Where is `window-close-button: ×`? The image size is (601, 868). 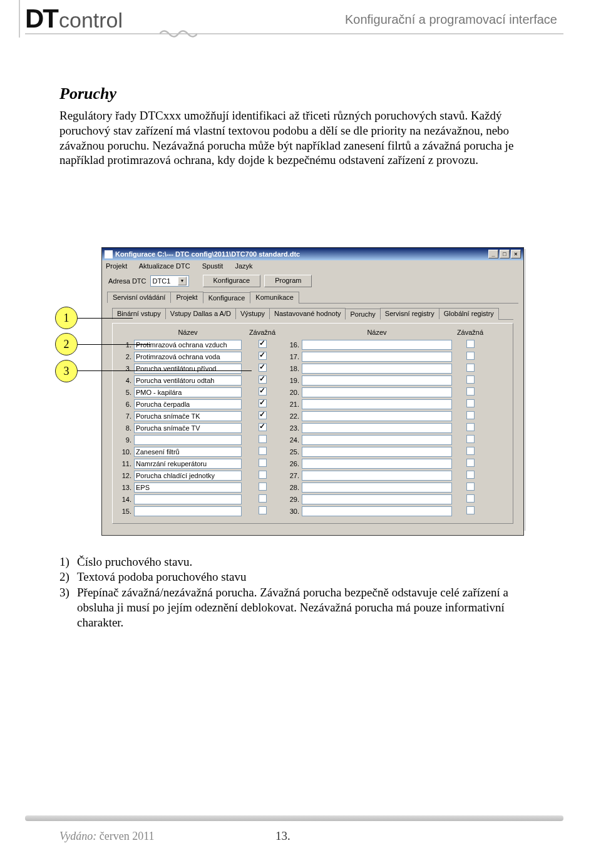
window-close-button: × is located at coordinates (516, 254).